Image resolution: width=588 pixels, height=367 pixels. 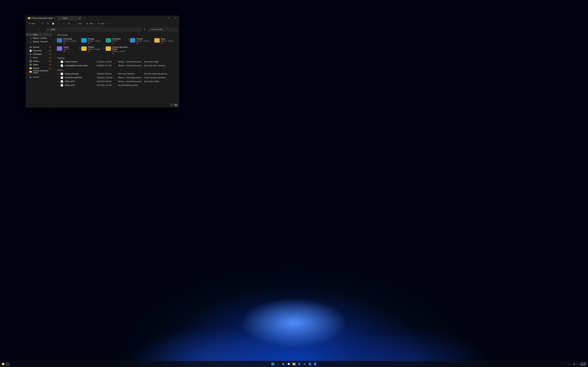 I want to click on nav-pinned-item: ⬇Downloads📌, so click(x=39, y=54).